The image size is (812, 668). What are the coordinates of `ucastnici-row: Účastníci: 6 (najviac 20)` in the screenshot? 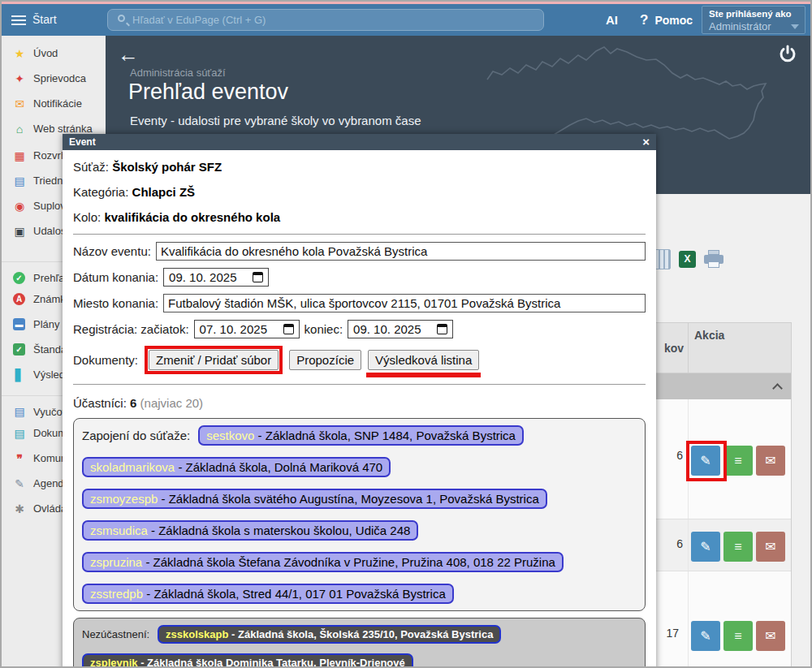 It's located at (359, 405).